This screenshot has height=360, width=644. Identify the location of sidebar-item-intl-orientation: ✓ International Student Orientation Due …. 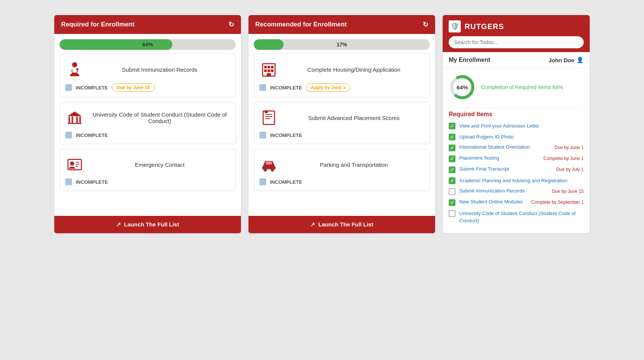
(516, 148).